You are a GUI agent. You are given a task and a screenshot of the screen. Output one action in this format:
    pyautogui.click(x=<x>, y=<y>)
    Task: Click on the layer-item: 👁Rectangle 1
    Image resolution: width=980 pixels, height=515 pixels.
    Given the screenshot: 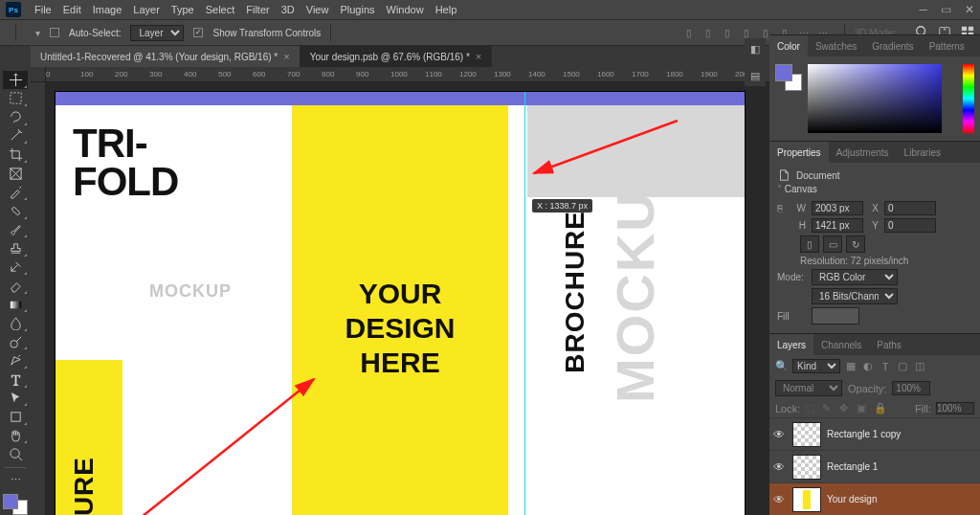 What is the action you would take?
    pyautogui.click(x=875, y=466)
    